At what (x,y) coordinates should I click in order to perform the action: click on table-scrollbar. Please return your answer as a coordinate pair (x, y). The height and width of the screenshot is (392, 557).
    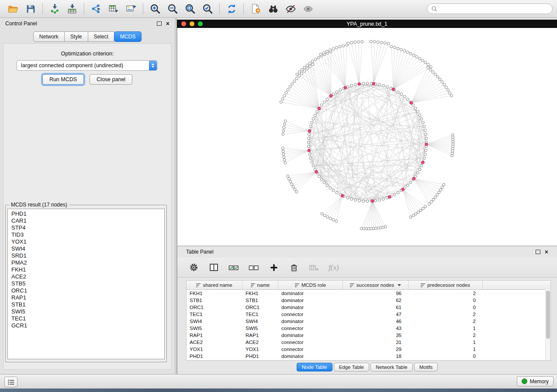
    Looking at the image, I should click on (548, 325).